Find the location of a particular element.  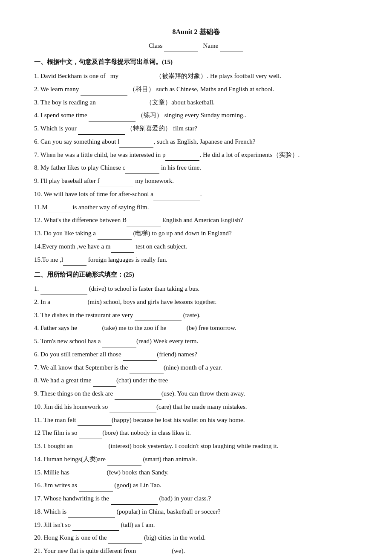

q2-8: 8. We had a great time (chat) under the … is located at coordinates (196, 380).